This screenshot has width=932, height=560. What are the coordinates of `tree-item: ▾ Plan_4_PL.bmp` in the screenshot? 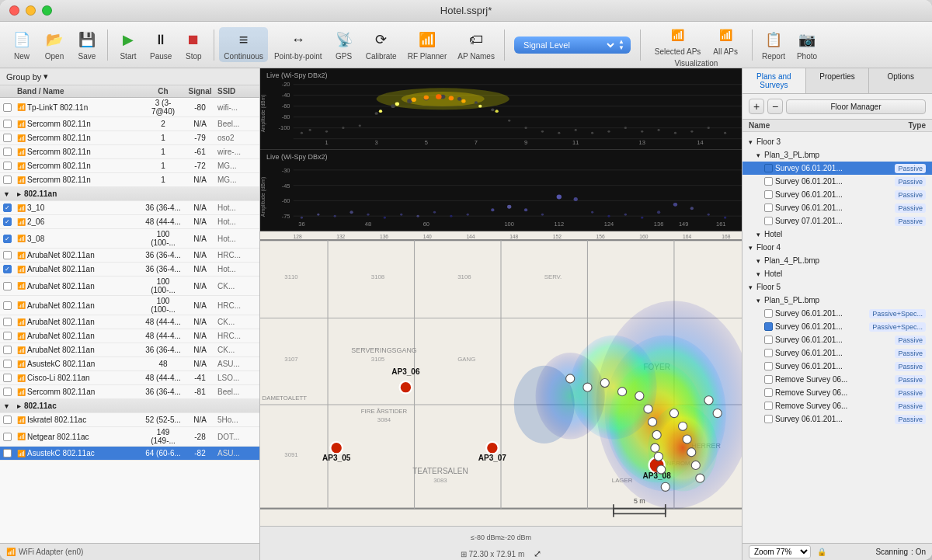 It's located at (837, 261).